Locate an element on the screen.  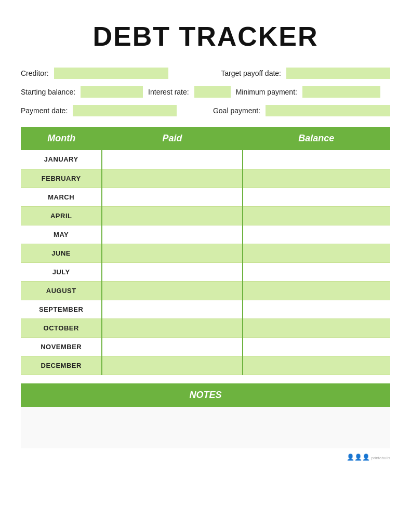
notes-area is located at coordinates (206, 428).